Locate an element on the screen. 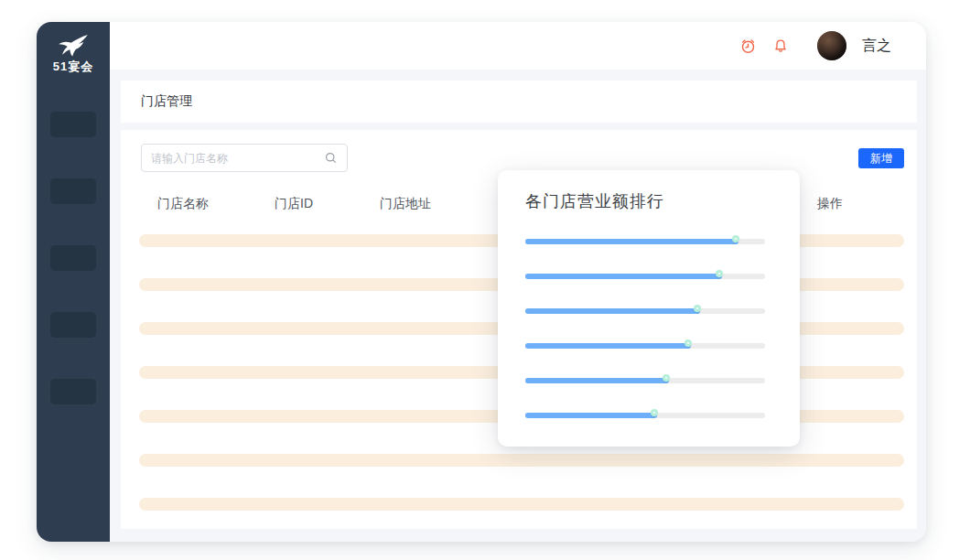 This screenshot has width=970, height=560. add-store-button: 新增 is located at coordinates (881, 158).